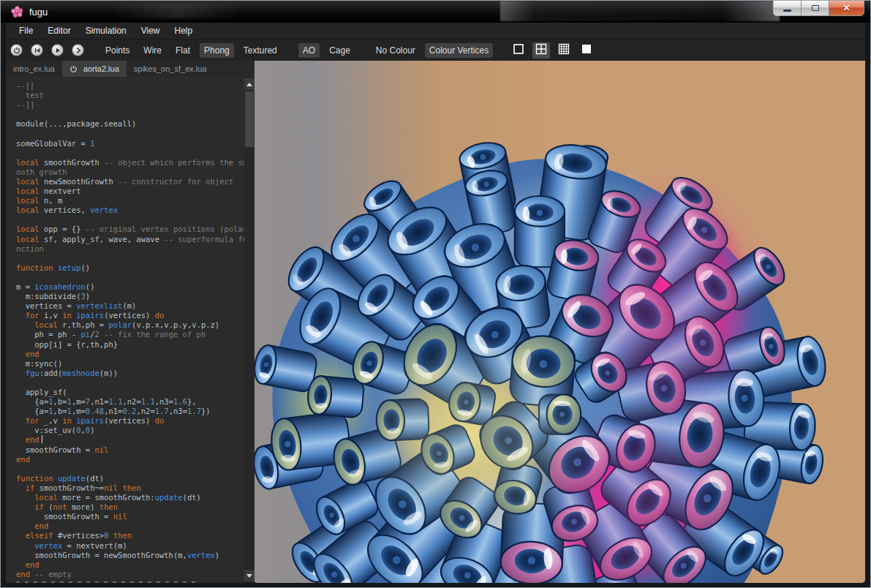 The height and width of the screenshot is (588, 871). Describe the element at coordinates (129, 306) in the screenshot. I see `code-line: vertices = vertexlist(m)` at that location.